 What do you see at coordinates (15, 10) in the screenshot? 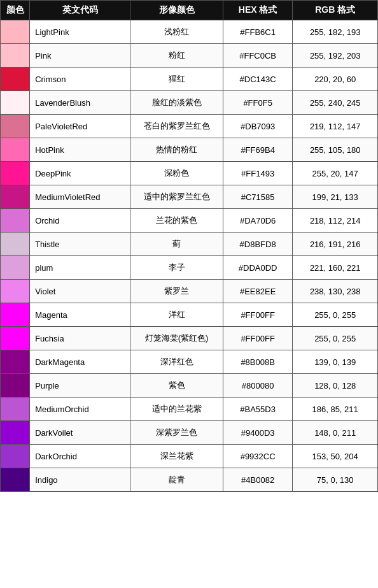
I see `header-color: 颜色` at bounding box center [15, 10].